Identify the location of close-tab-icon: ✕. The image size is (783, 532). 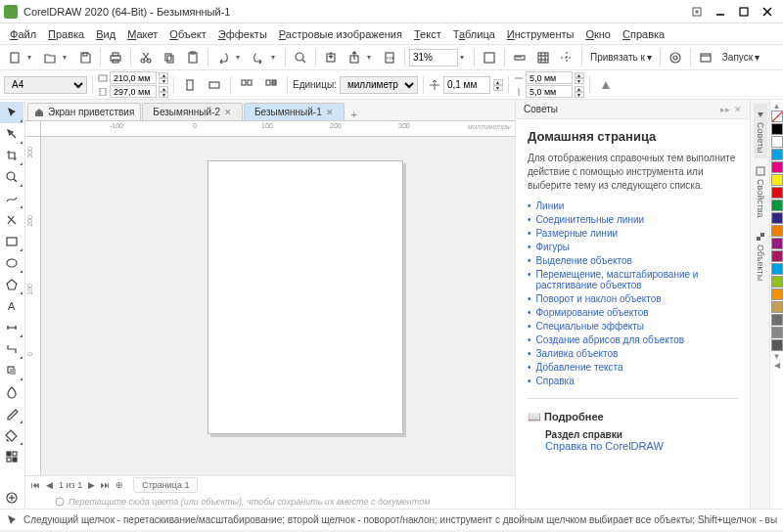
(228, 112).